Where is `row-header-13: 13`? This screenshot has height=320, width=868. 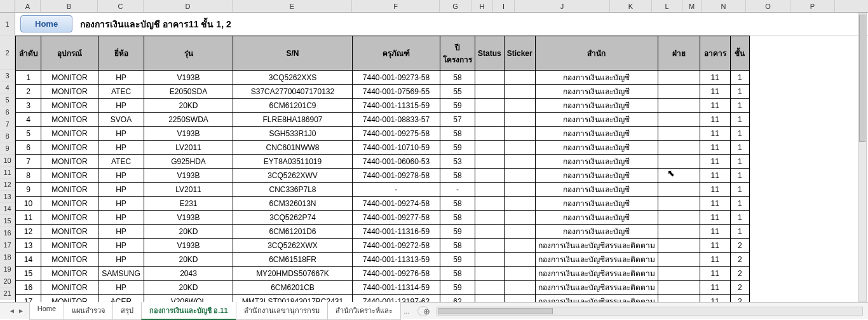
row-header-13: 13 is located at coordinates (8, 197).